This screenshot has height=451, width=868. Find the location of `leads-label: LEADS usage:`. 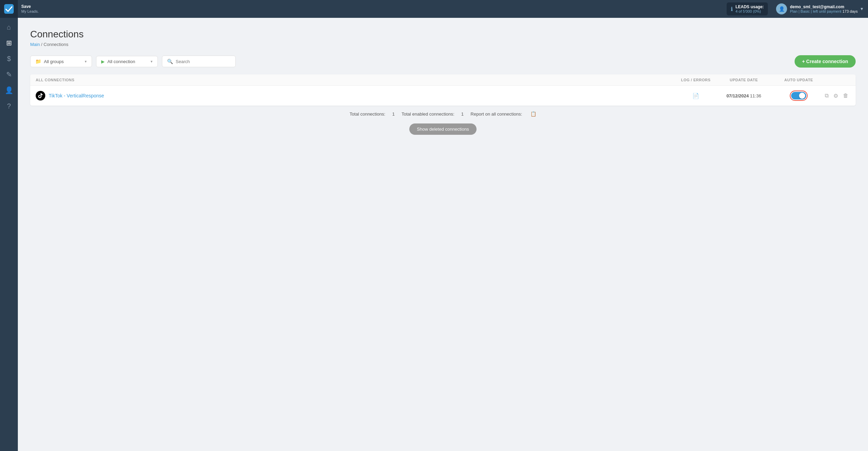

leads-label: LEADS usage: is located at coordinates (750, 7).